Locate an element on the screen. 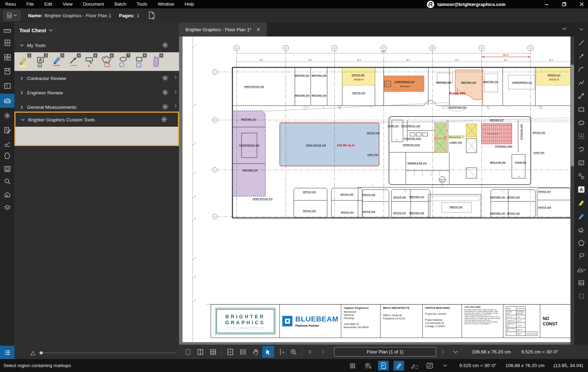 This screenshot has width=588, height=372. scrollbar-thumb is located at coordinates (572, 115).